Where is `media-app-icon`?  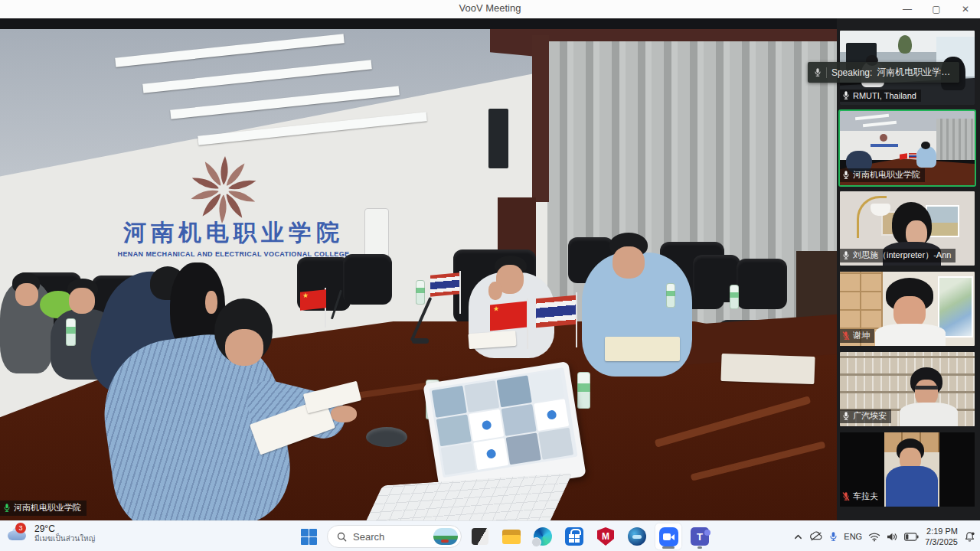 media-app-icon is located at coordinates (480, 536).